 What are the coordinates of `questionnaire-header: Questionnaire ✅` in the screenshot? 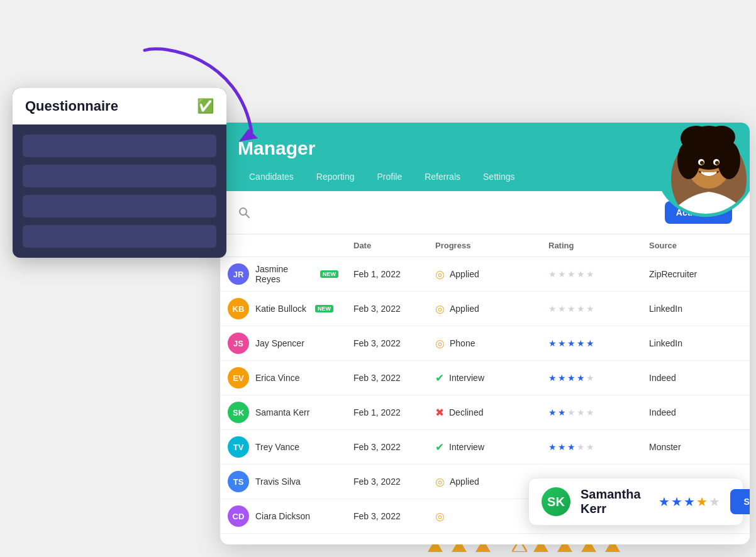 It's located at (120, 106).